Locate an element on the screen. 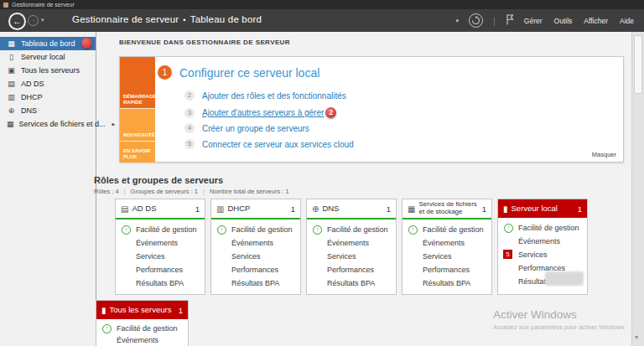 The height and width of the screenshot is (346, 644). tile-item-label: Facilité de gestion is located at coordinates (148, 328).